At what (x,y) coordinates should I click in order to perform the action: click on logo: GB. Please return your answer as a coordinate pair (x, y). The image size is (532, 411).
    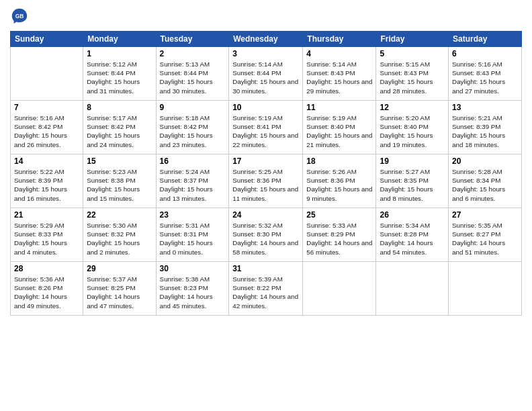
    Looking at the image, I should click on (21, 16).